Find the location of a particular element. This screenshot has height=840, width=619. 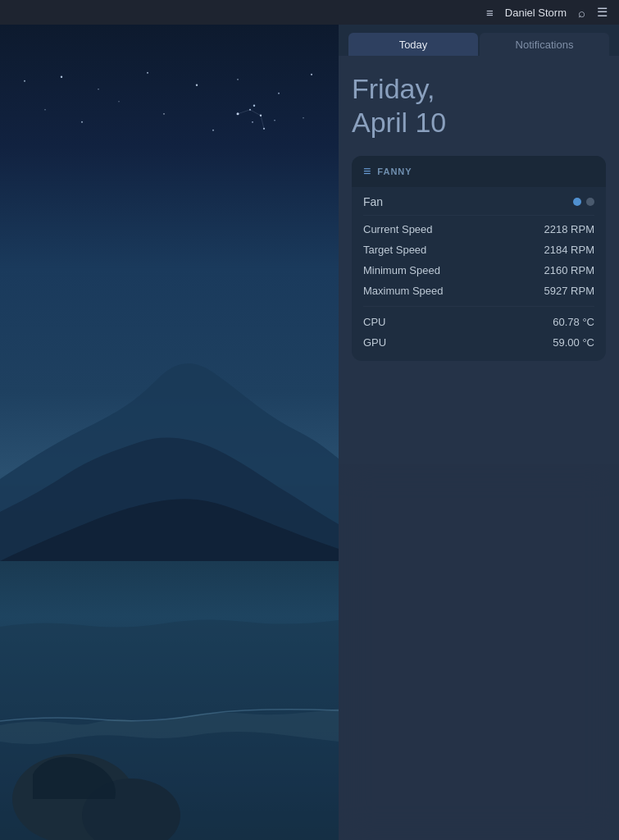

user-name-display: Daniel Storm is located at coordinates (536, 13).